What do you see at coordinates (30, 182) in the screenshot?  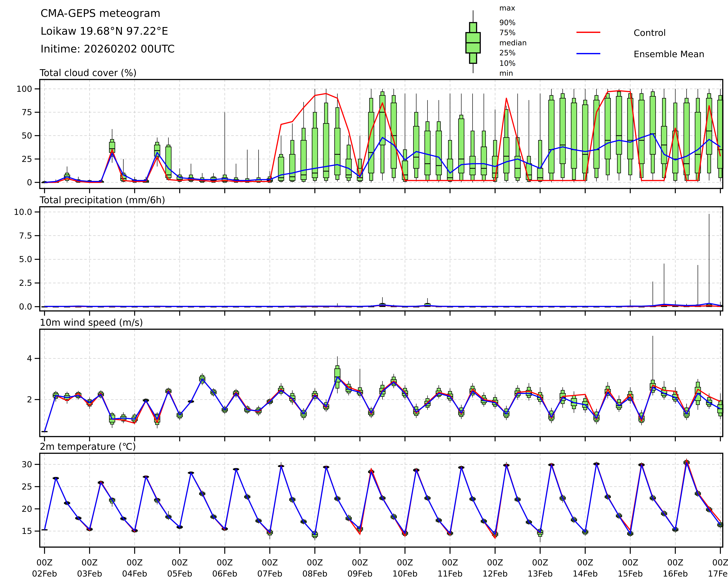 I see `ytick-cloud: 0` at bounding box center [30, 182].